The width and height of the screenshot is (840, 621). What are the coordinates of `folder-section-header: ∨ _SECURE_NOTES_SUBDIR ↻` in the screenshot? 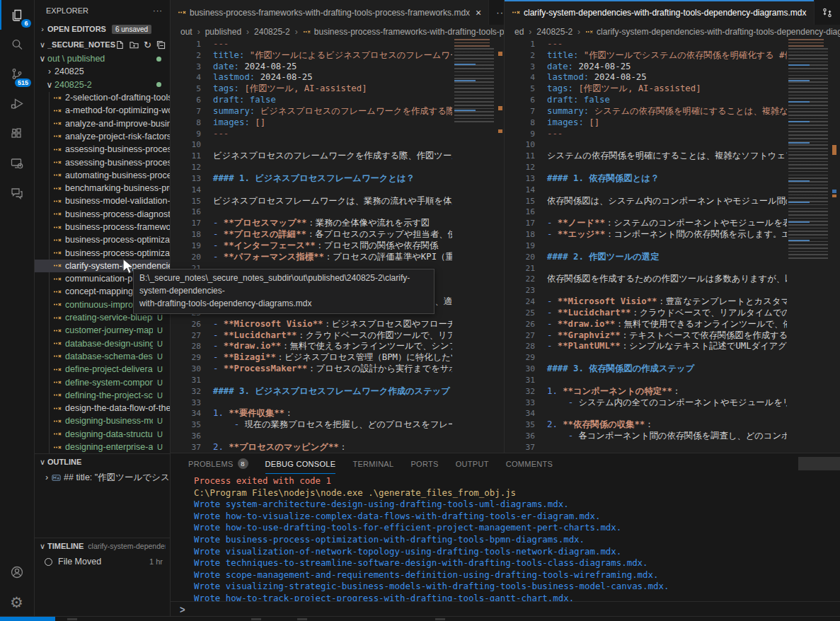 It's located at (102, 45).